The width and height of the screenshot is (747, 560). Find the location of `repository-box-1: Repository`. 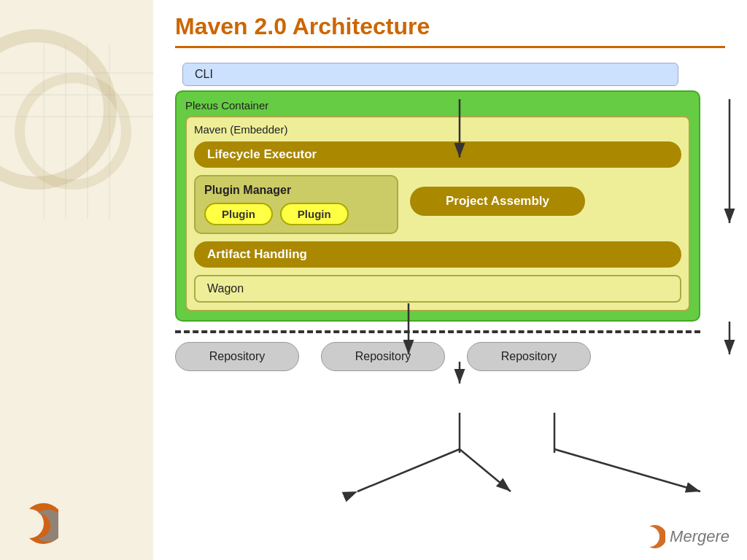

repository-box-1: Repository is located at coordinates (237, 357).